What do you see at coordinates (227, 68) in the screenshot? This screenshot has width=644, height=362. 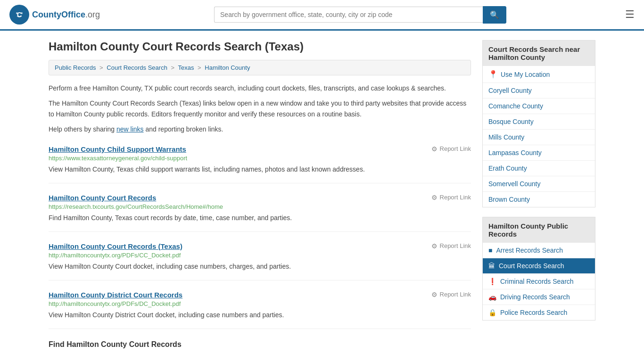 I see `breadcrumb-hamilton-county: Hamilton County` at bounding box center [227, 68].